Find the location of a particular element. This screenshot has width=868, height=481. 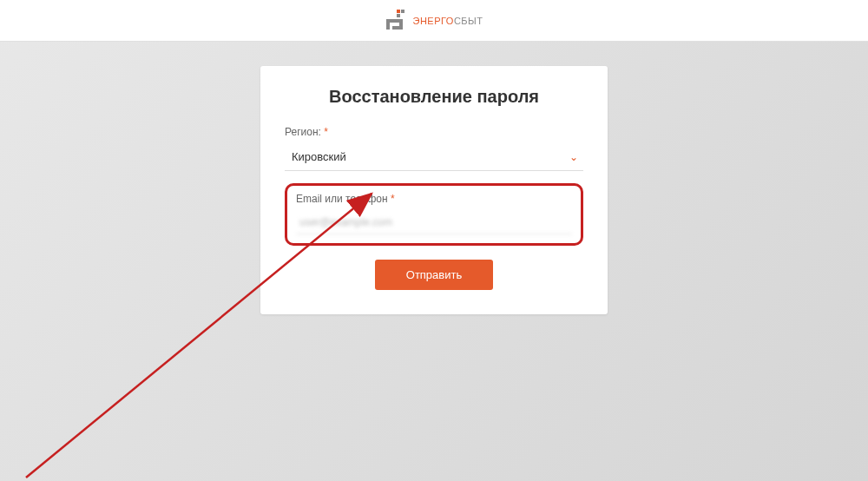

logo-icon is located at coordinates (397, 21).